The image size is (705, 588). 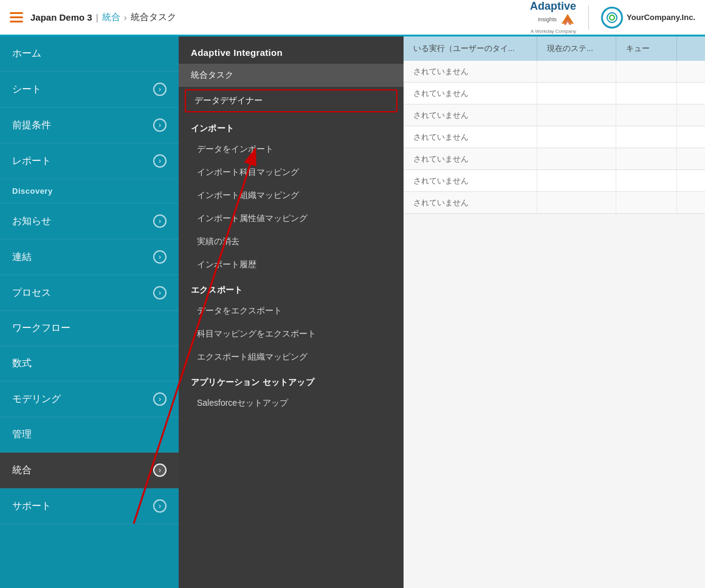 I want to click on dropdown-item-export-org-mapping: エクスポート組織マッピング, so click(x=291, y=357).